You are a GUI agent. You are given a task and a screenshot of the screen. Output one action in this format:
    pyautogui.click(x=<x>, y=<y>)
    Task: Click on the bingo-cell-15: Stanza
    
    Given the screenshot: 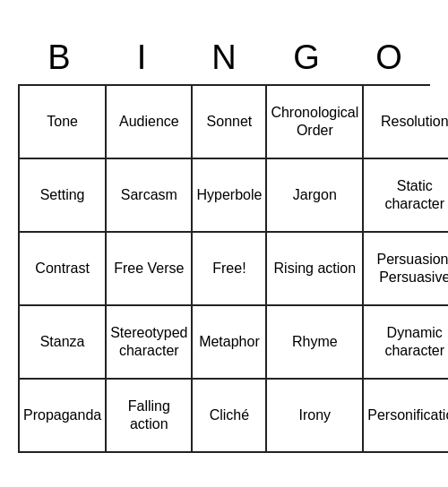 What is the action you would take?
    pyautogui.click(x=63, y=343)
    